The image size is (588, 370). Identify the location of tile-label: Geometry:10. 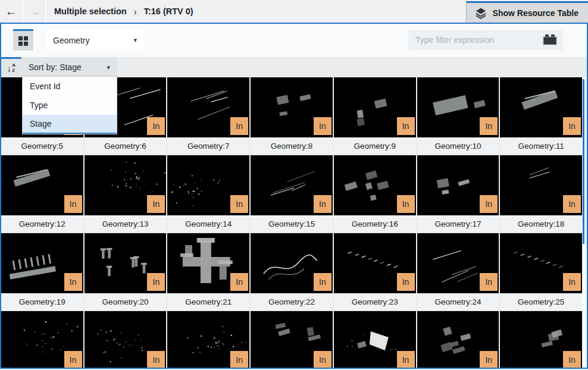
(458, 146).